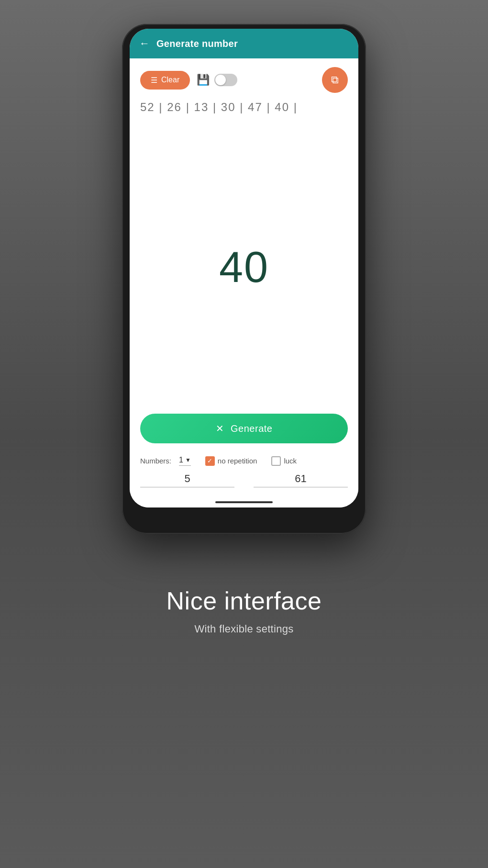 This screenshot has width=488, height=868. What do you see at coordinates (232, 461) in the screenshot?
I see `no-repetition-option: ✓ no repetition` at bounding box center [232, 461].